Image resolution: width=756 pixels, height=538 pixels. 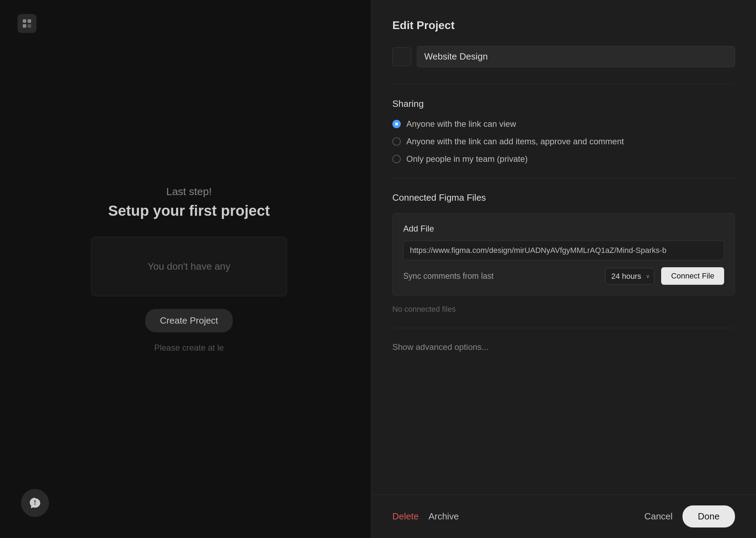 What do you see at coordinates (564, 25) in the screenshot?
I see `modal-title: Edit Project` at bounding box center [564, 25].